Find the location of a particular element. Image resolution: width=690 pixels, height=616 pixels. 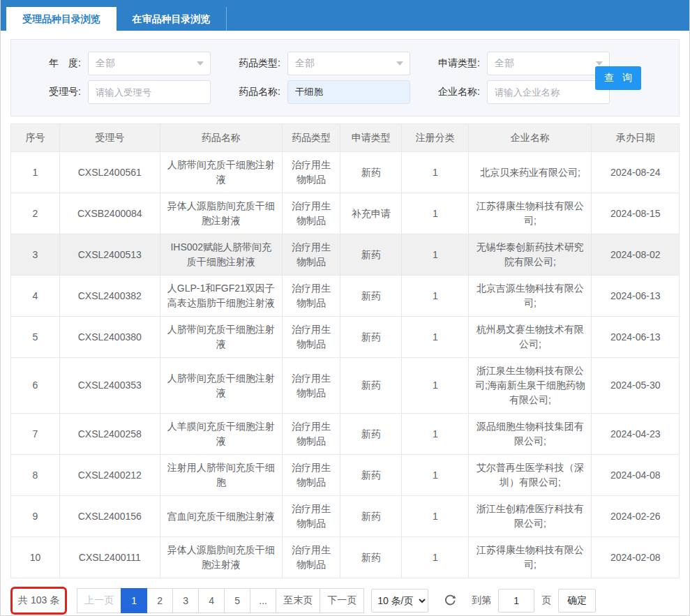

goto-page-input is located at coordinates (516, 601).